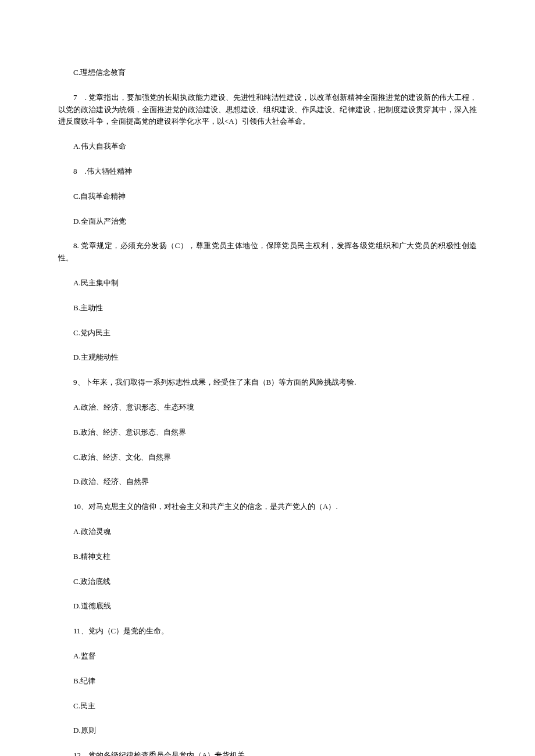  I want to click on option-text: A.民主集中制, so click(268, 284).